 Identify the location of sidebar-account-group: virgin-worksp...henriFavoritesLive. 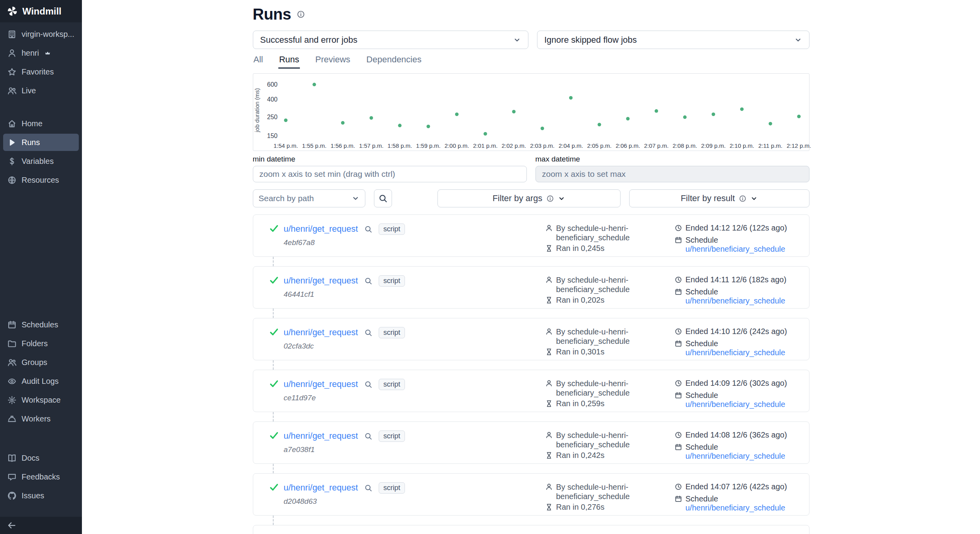
(41, 62).